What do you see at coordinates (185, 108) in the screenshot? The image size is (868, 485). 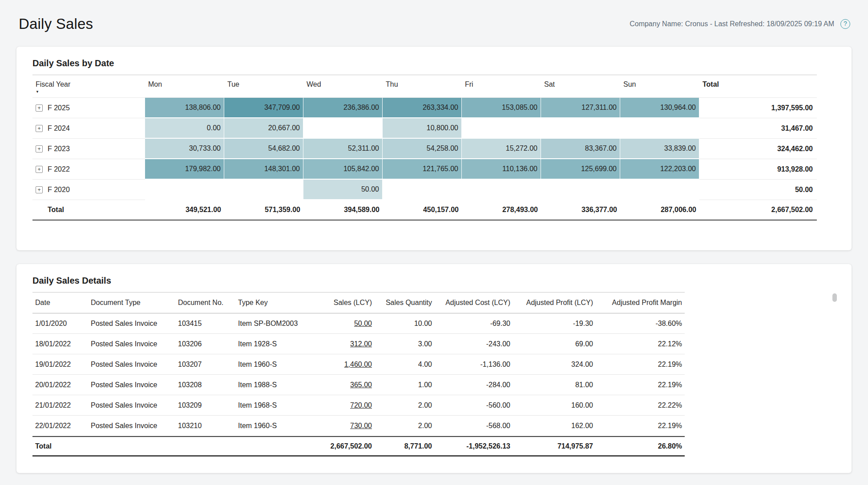 I see `matrix-value-cell: 138,806.00` at bounding box center [185, 108].